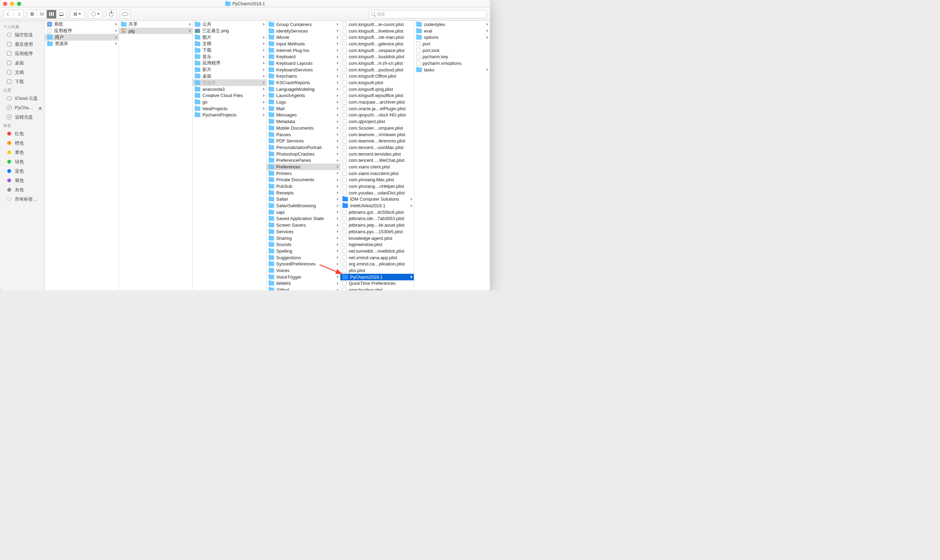  I want to click on sidebar-item: 隔空投送, so click(22, 35).